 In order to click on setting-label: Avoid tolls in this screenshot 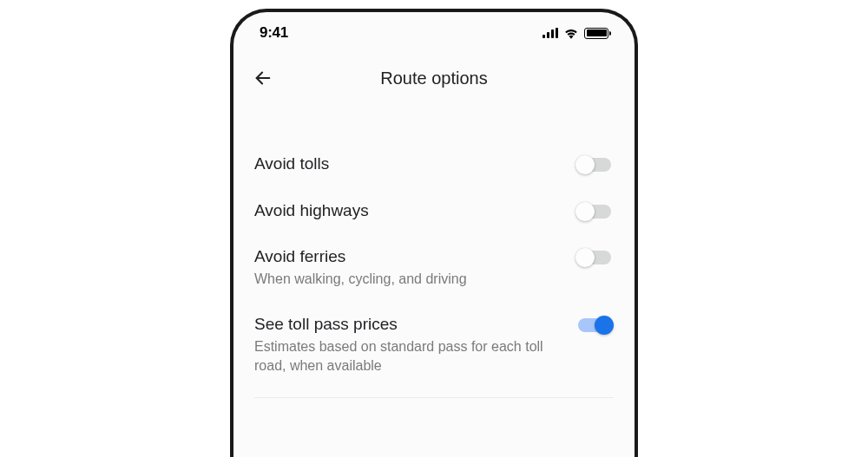, I will do `click(408, 164)`.